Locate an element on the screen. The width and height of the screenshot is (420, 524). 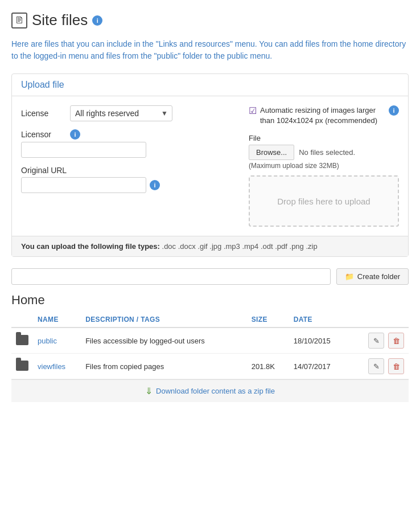
upload-left: License All rights reserved CC BY CC BY-… is located at coordinates (129, 166).